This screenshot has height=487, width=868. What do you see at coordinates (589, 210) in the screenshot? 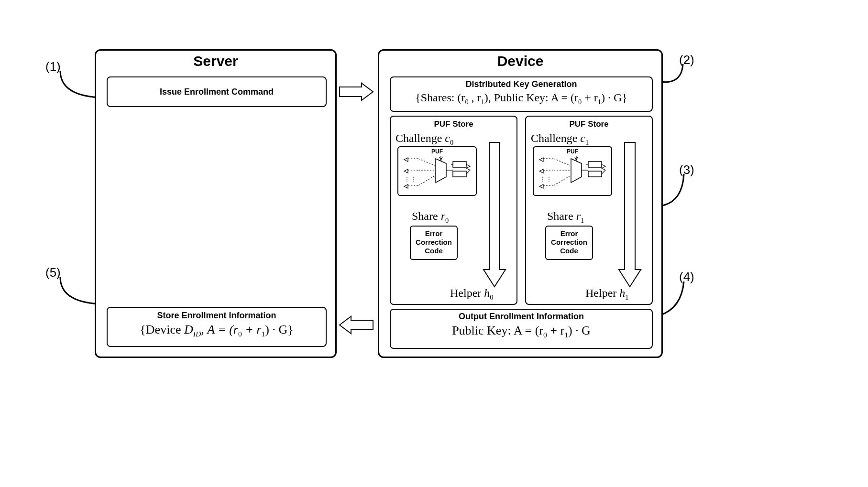
I see `puf-store-1-box: PUF Store Challenge c1 PUF` at bounding box center [589, 210].